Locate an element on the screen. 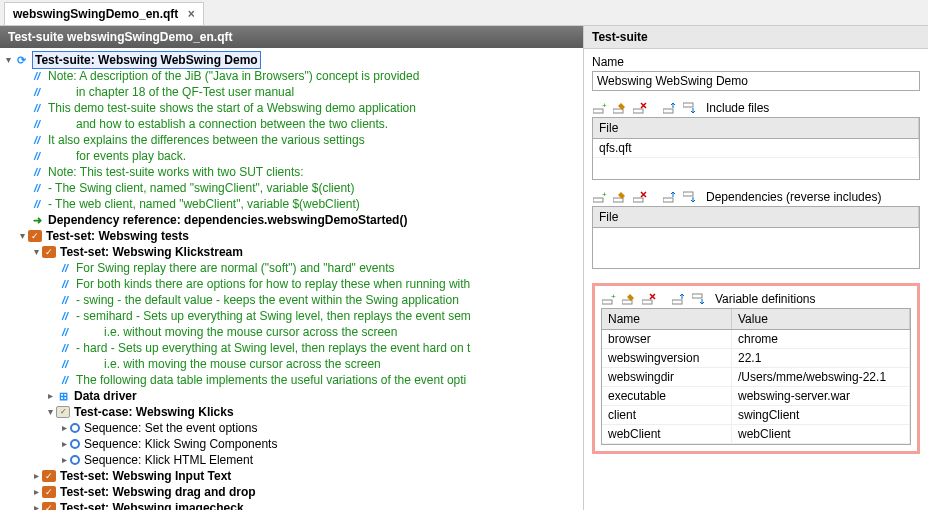 Image resolution: width=928 pixels, height=510 pixels. tree-item-label: Note: A description of the JiB ("Java in… is located at coordinates (234, 76).